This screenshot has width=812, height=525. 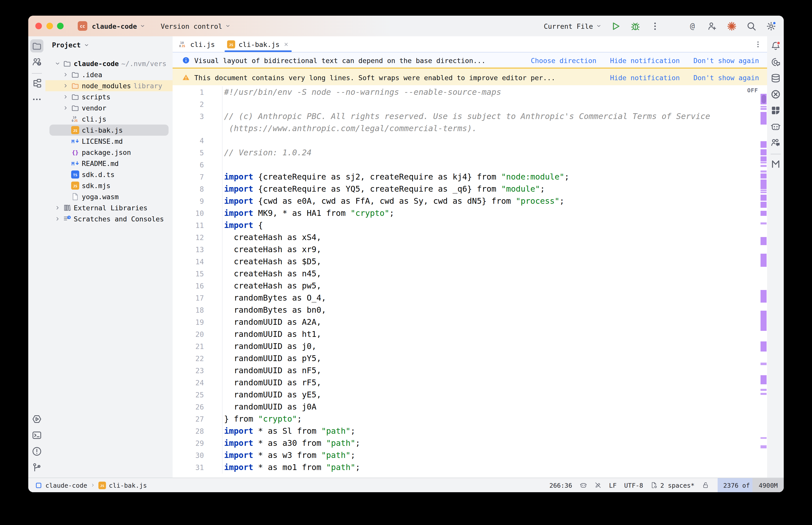 What do you see at coordinates (470, 201) in the screenshot?
I see `code-line: 9import {cwd as e0A, cwd as FfA, cwd as …` at bounding box center [470, 201].